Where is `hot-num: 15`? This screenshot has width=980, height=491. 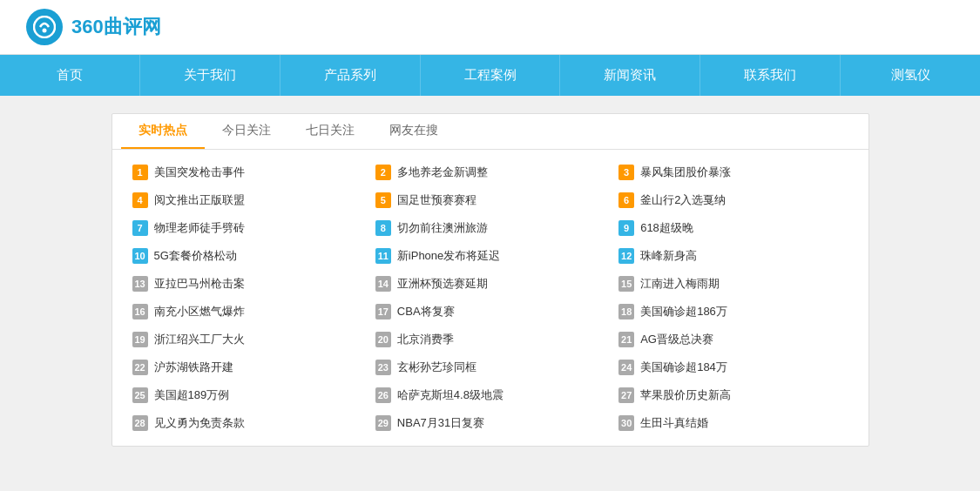 hot-num: 15 is located at coordinates (626, 284).